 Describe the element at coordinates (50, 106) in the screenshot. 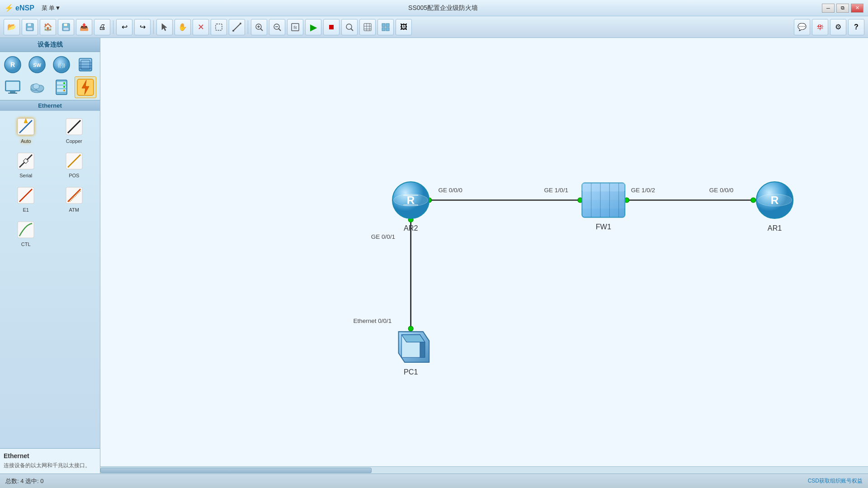

I see `cables-header: Ethernet` at that location.